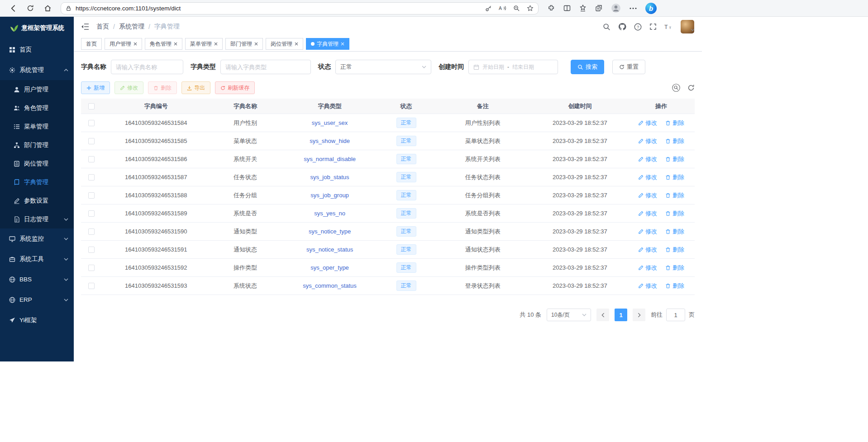 The height and width of the screenshot is (442, 868). Describe the element at coordinates (48, 8) in the screenshot. I see `browser-home-button` at that location.